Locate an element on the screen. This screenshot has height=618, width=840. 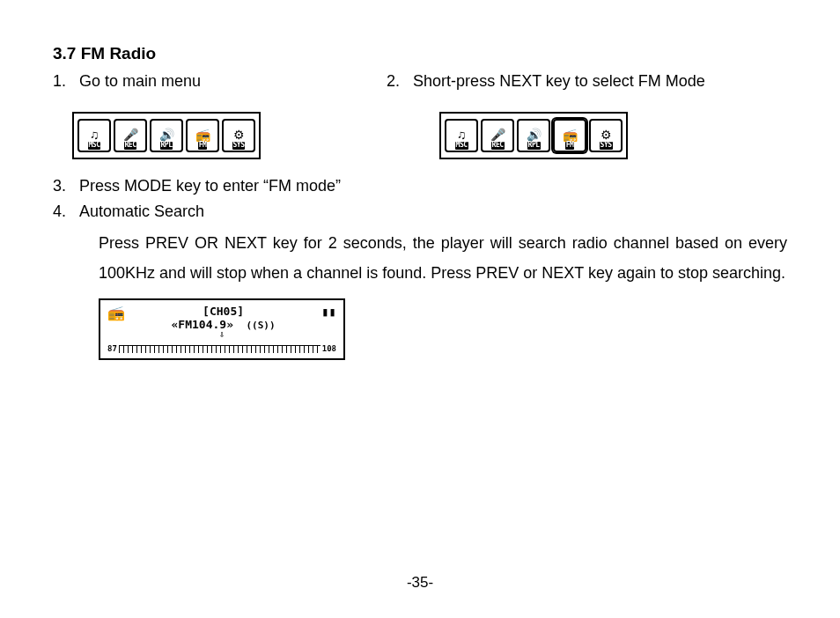
menu-icon-rpl-2: 🔊 RPL is located at coordinates (534, 136).